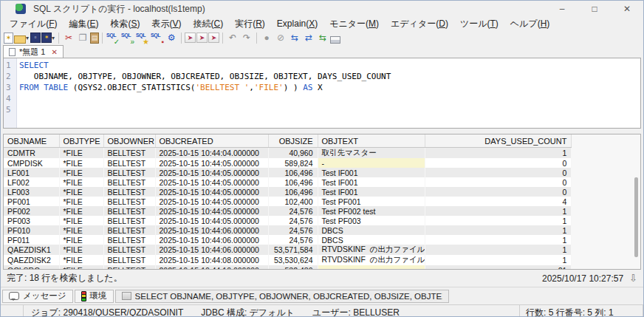  What do you see at coordinates (288, 211) in the screenshot?
I see `table-row: PF002*FILEBELLTEST2025-10-15 10:44:05.00…` at bounding box center [288, 211].